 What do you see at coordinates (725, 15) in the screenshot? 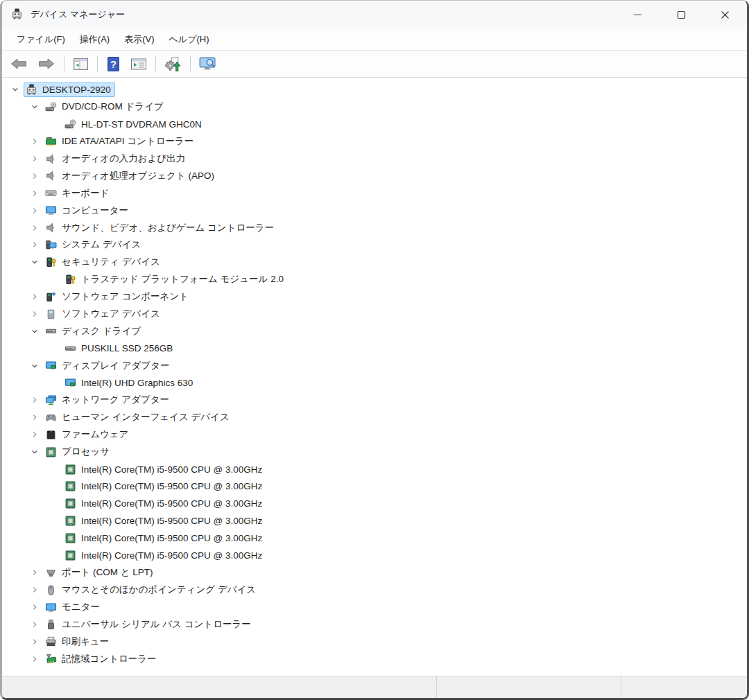
I see `close-button` at bounding box center [725, 15].